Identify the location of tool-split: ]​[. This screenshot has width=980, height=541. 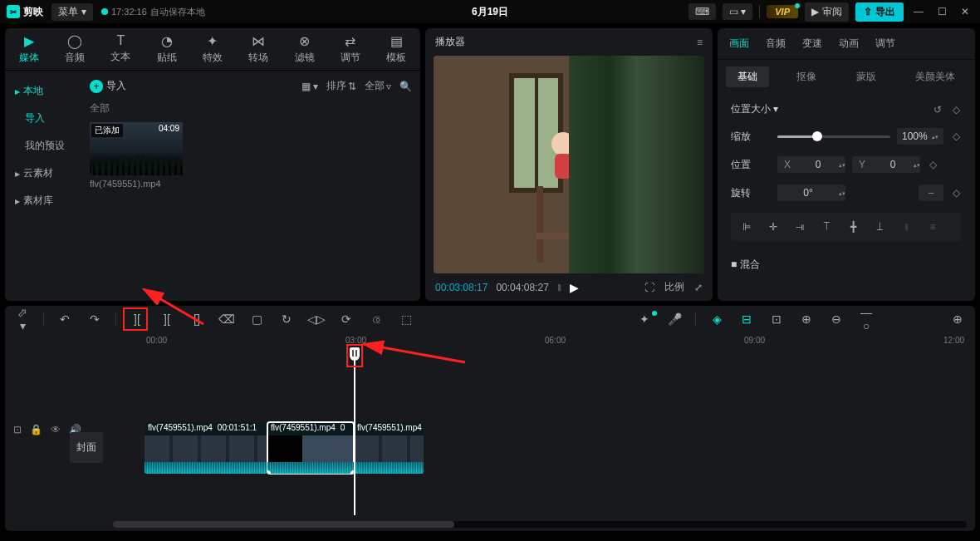
(137, 319).